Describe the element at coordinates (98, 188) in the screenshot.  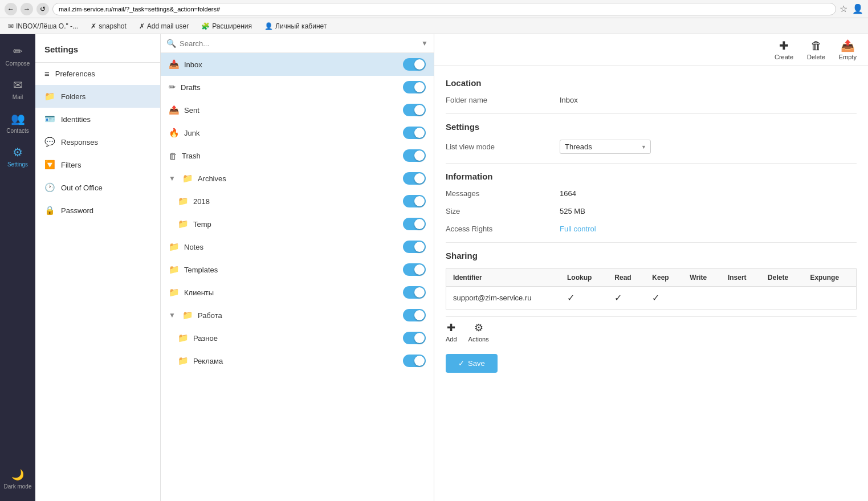
I see `nav-item-outofoffice: 🕐 Out of Office` at that location.